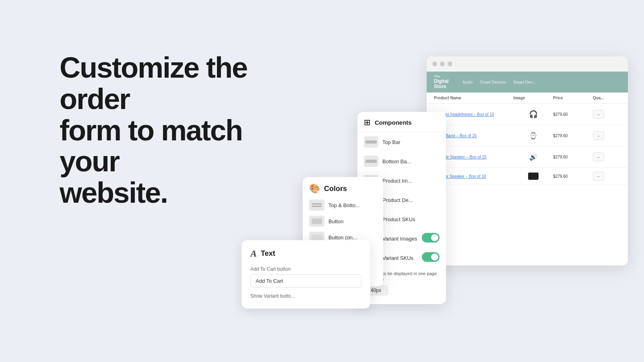 The image size is (644, 362). Describe the element at coordinates (371, 161) in the screenshot. I see `bottom-bar-icon` at that location.